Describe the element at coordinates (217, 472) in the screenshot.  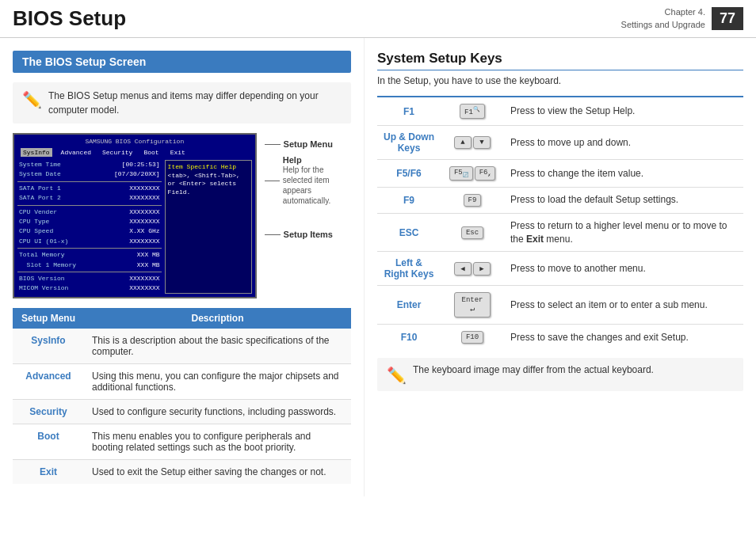
I see `table-cell-desc: Used to exit the Setup either saving the…` at that location.